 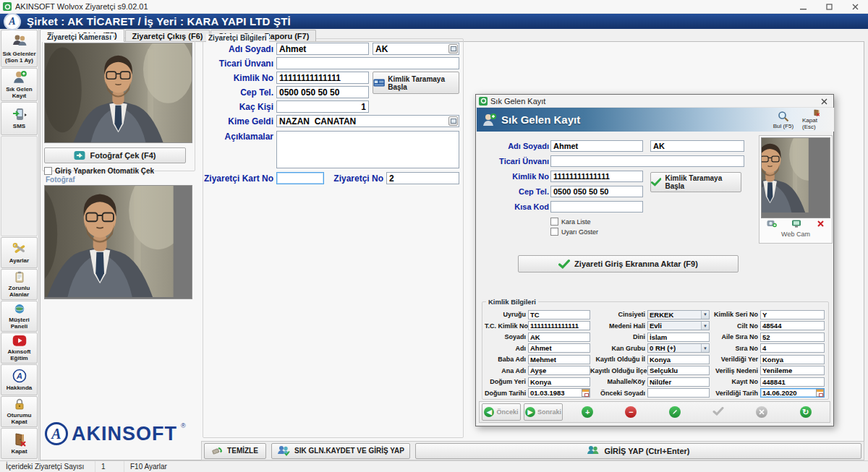 I want to click on close-button, so click(x=855, y=7).